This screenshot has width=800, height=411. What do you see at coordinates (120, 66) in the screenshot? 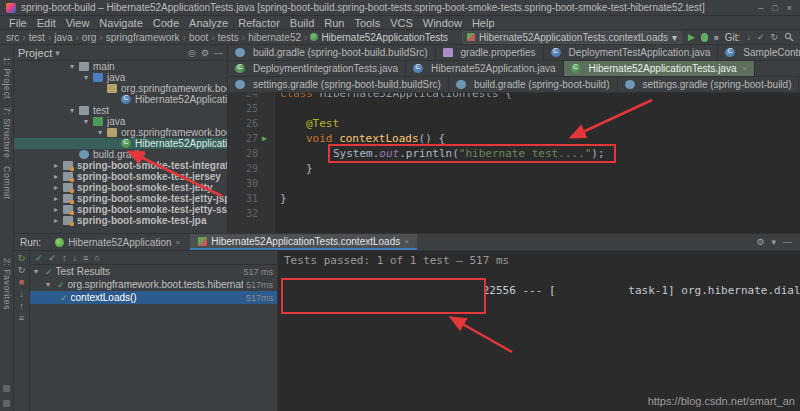
I see `tree-item-main: main` at bounding box center [120, 66].